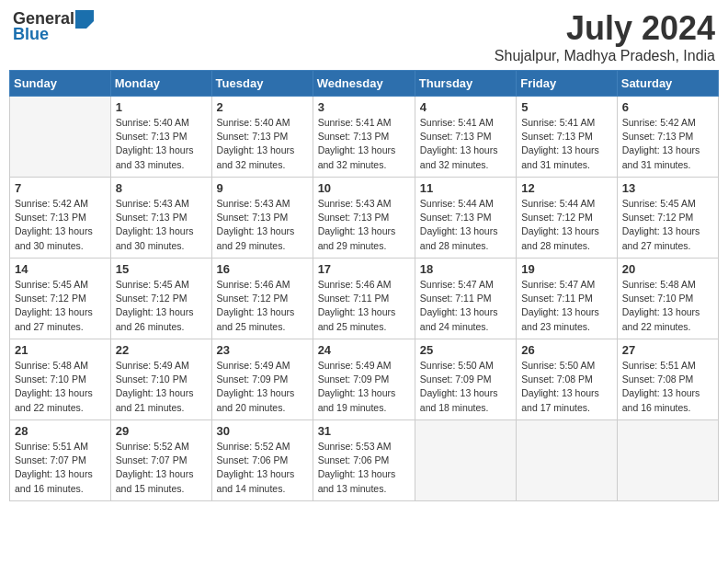 The height and width of the screenshot is (563, 728). I want to click on calendar-week-row: 7Sunrise: 5:42 AMSunset: 7:13 PMDaylight…, so click(364, 218).